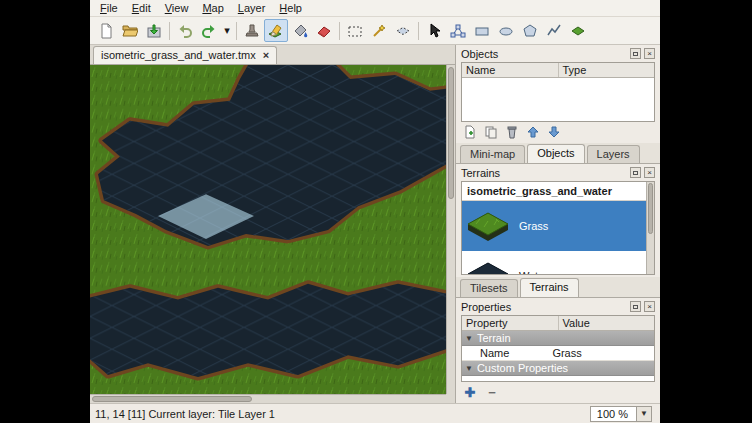 The height and width of the screenshot is (423, 752). What do you see at coordinates (554, 30) in the screenshot?
I see `insert-polyline-button` at bounding box center [554, 30].